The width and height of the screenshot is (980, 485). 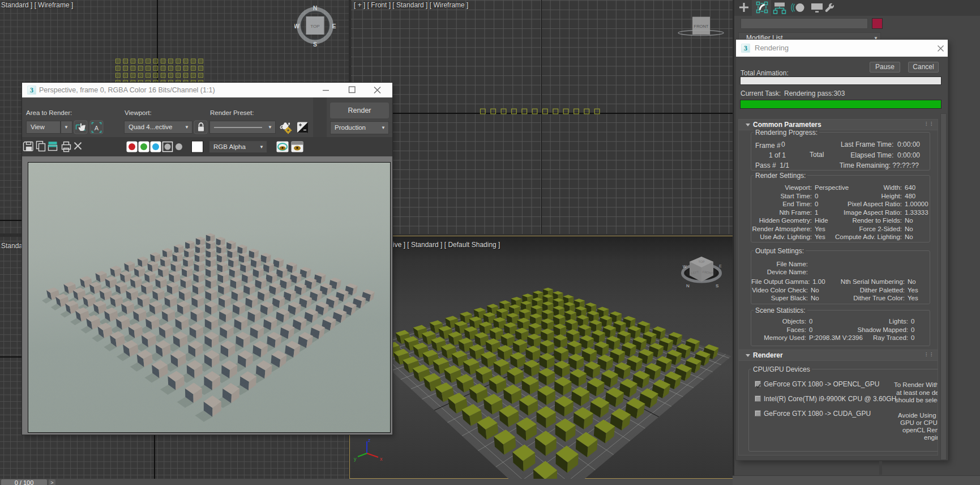 What do you see at coordinates (382, 459) in the screenshot?
I see `svg-text: x` at bounding box center [382, 459].